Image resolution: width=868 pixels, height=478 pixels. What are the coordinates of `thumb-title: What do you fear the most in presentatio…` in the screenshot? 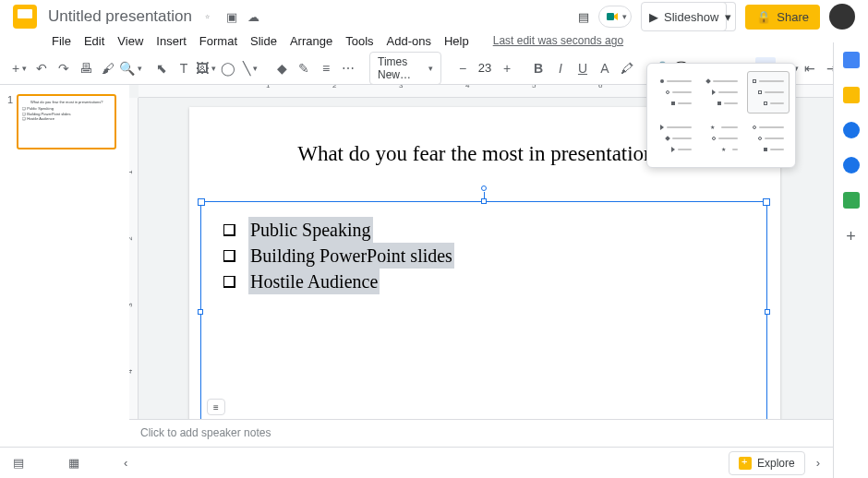 It's located at (66, 102).